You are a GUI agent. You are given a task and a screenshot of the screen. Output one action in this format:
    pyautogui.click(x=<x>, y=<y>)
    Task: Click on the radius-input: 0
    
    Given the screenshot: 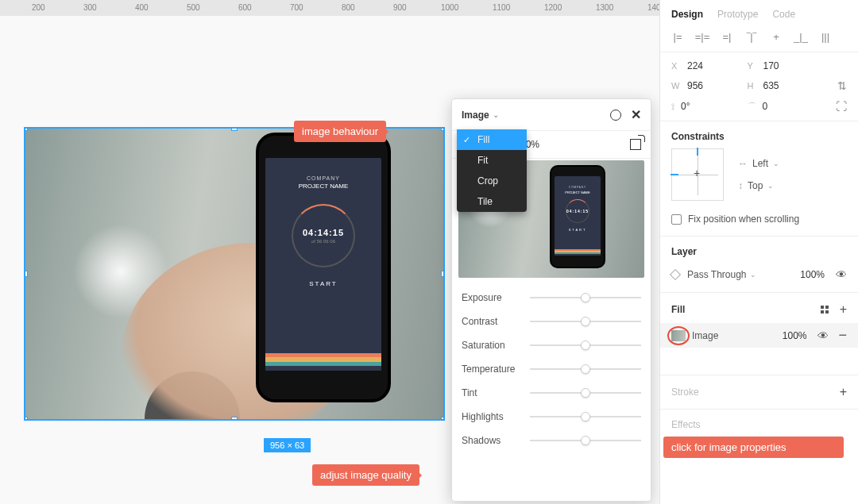 What is the action you would take?
    pyautogui.click(x=766, y=106)
    